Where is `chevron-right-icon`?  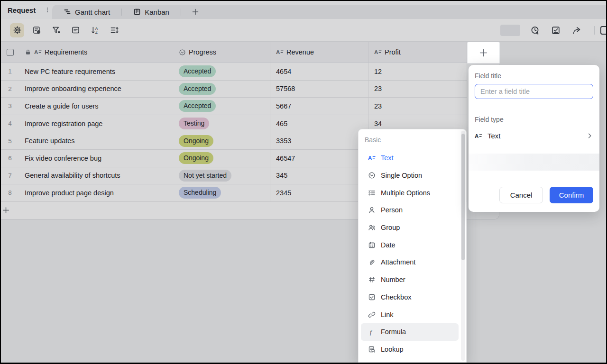 chevron-right-icon is located at coordinates (590, 136).